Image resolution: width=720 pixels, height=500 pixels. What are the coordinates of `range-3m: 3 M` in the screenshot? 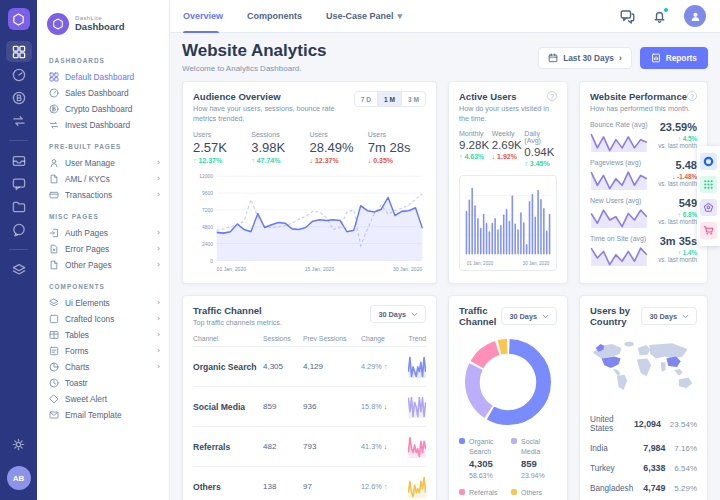 It's located at (413, 99).